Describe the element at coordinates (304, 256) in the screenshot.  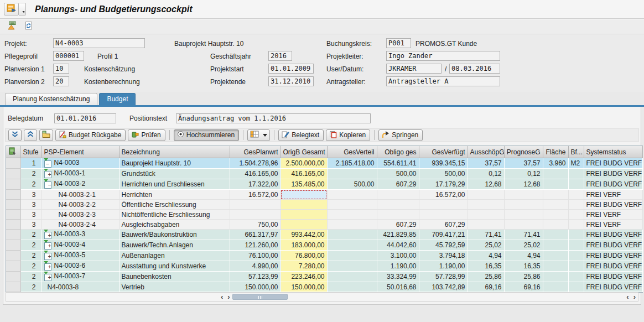
I see `cell-origb: 76.800,00` at that location.